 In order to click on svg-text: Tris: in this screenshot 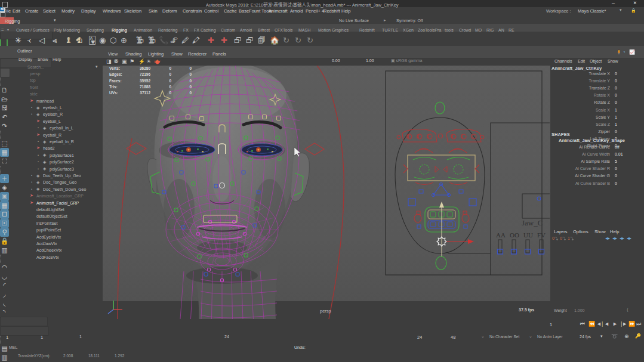, I will do `click(113, 87)`.